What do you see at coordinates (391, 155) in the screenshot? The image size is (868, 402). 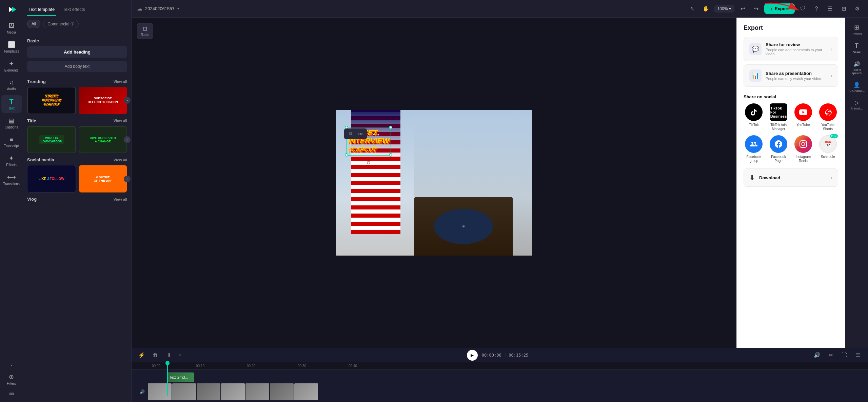 I see `handle-bottom-right` at bounding box center [391, 155].